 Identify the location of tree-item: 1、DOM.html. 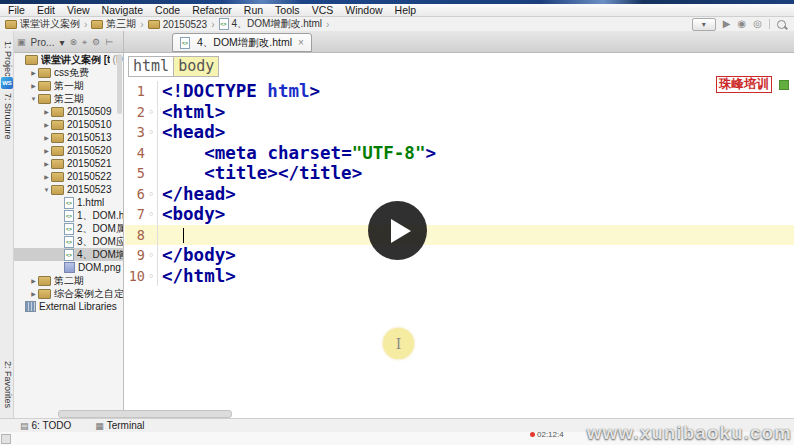
(68, 216).